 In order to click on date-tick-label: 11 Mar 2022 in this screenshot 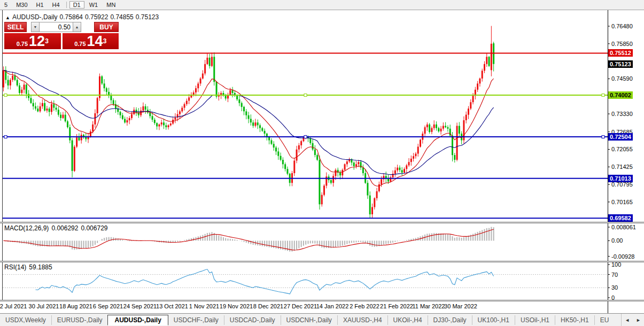, I will do `click(429, 306)`.